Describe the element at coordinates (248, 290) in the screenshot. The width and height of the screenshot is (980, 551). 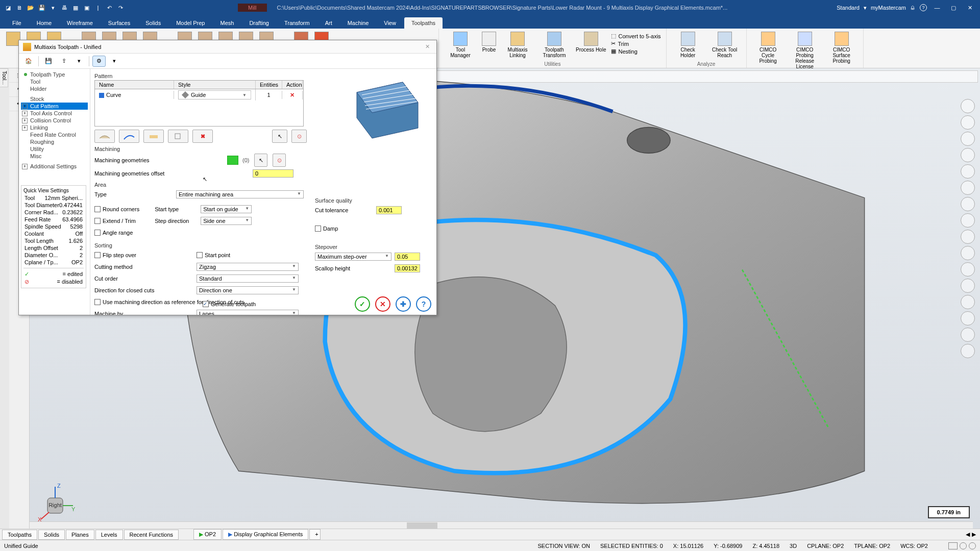
I see `dir-closed-dropdown: Direction one▼` at that location.